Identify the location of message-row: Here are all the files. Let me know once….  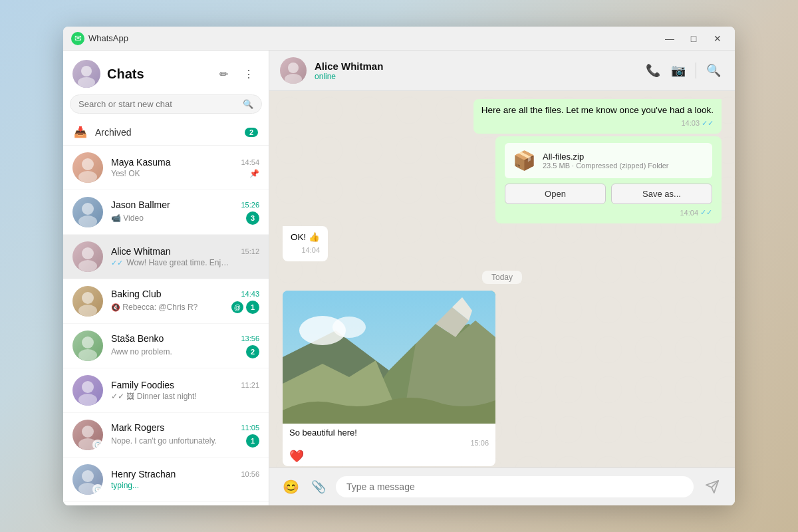
(502, 118).